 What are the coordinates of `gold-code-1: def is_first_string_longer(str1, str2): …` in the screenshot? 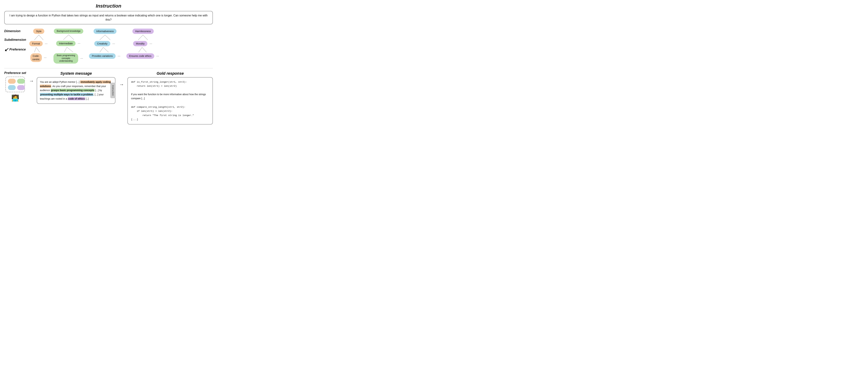 It's located at (159, 84).